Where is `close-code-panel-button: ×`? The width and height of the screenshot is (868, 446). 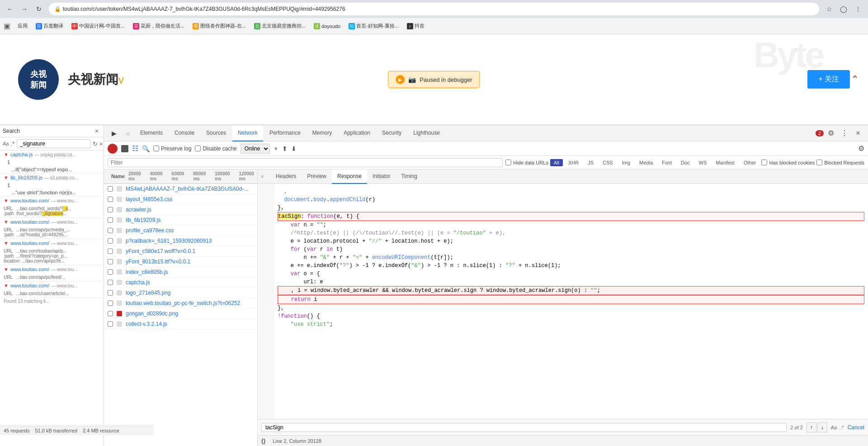 close-code-panel-button: × is located at coordinates (262, 177).